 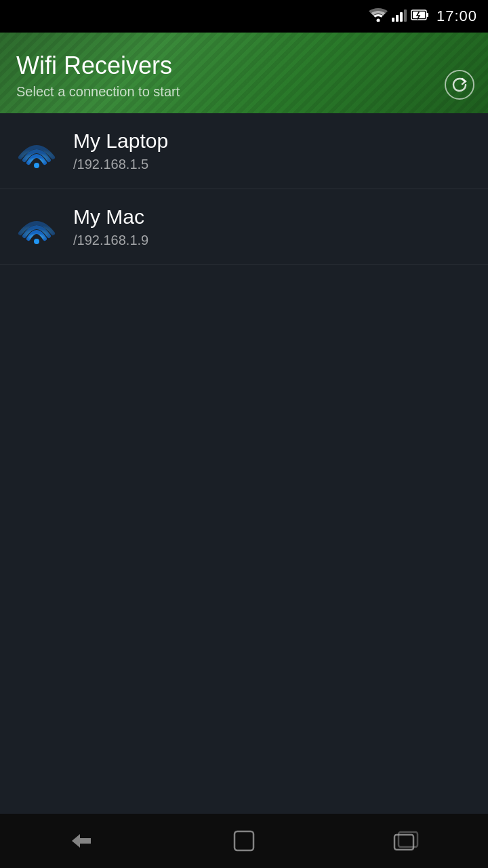 What do you see at coordinates (244, 66) in the screenshot?
I see `app-title: Wifi Receivers` at bounding box center [244, 66].